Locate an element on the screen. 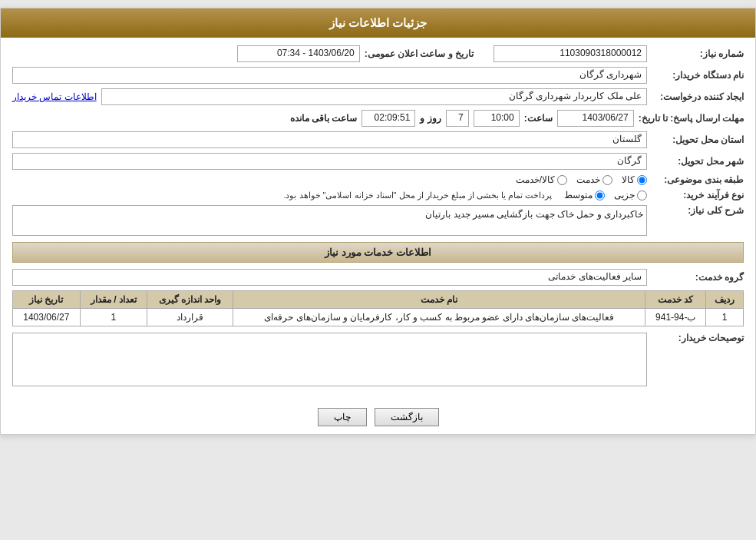 This screenshot has height=540, width=756. date-label: تاریخ و ساعت اعلان عمومی: is located at coordinates (419, 54).